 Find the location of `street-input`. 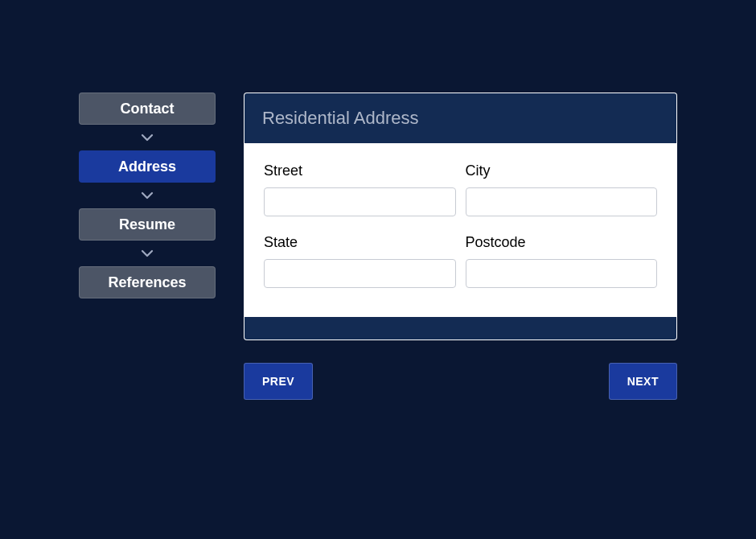

street-input is located at coordinates (360, 202).